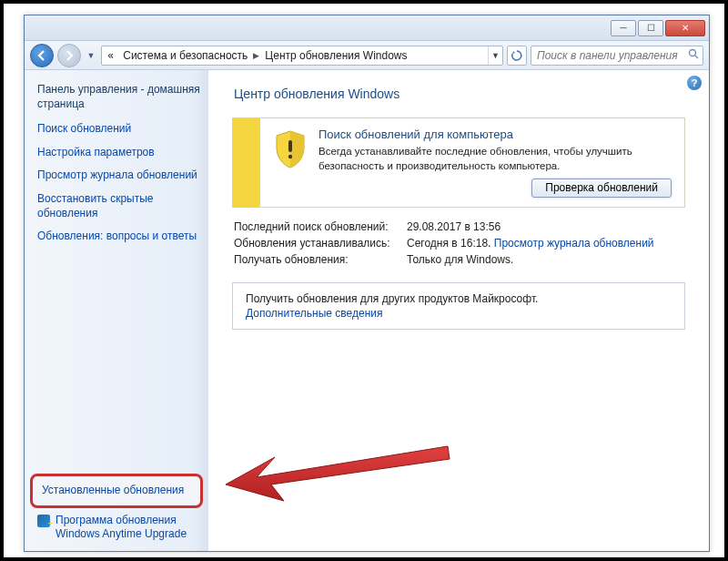 Image resolution: width=728 pixels, height=561 pixels. Describe the element at coordinates (42, 56) in the screenshot. I see `nav-back-button` at that location.